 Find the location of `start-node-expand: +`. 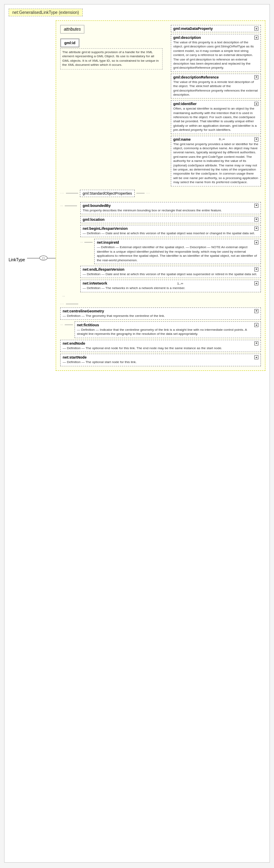

start-node-expand: + is located at coordinates (256, 357).